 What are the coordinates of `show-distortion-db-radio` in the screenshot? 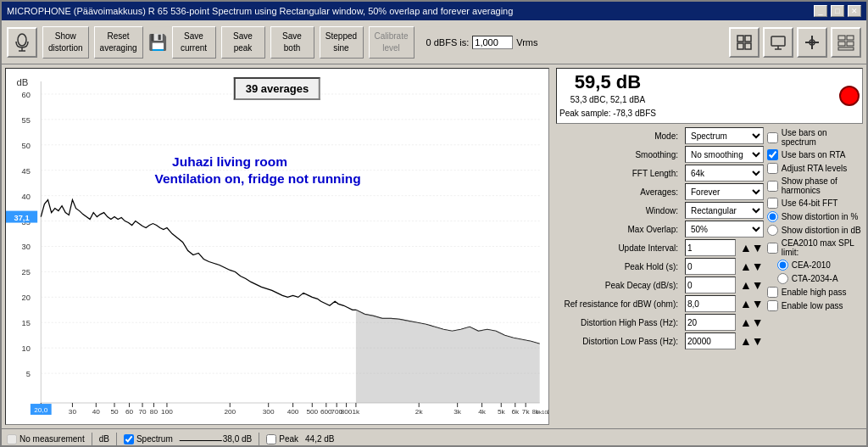 It's located at (773, 231).